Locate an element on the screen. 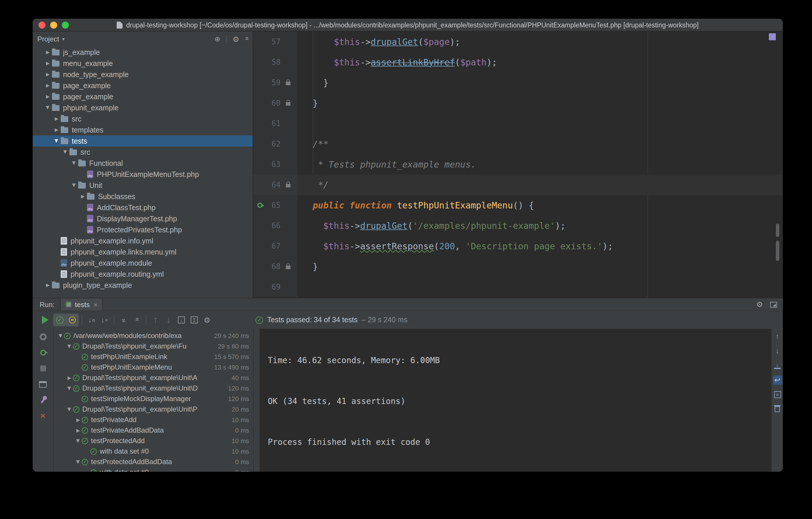  project-tree-item: phpunit_example.links.menu.yml is located at coordinates (143, 252).